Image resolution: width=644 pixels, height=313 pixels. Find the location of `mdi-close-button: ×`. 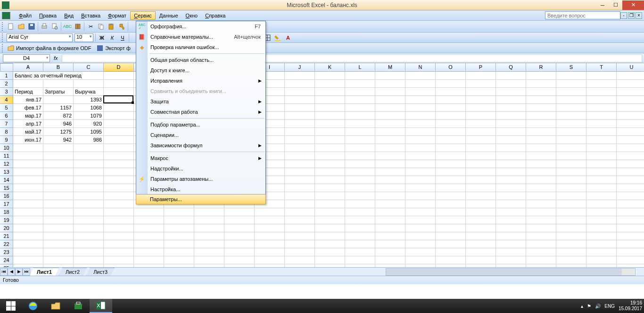

mdi-close-button: × is located at coordinates (639, 16).